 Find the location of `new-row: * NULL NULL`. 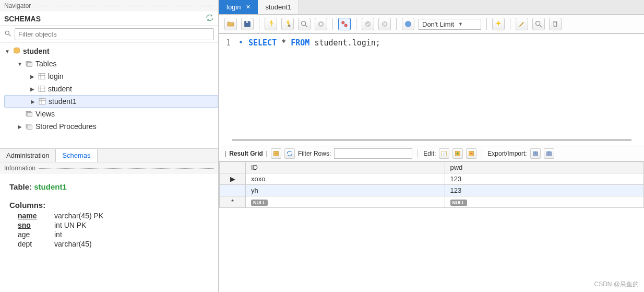

new-row: * NULL NULL is located at coordinates (432, 202).